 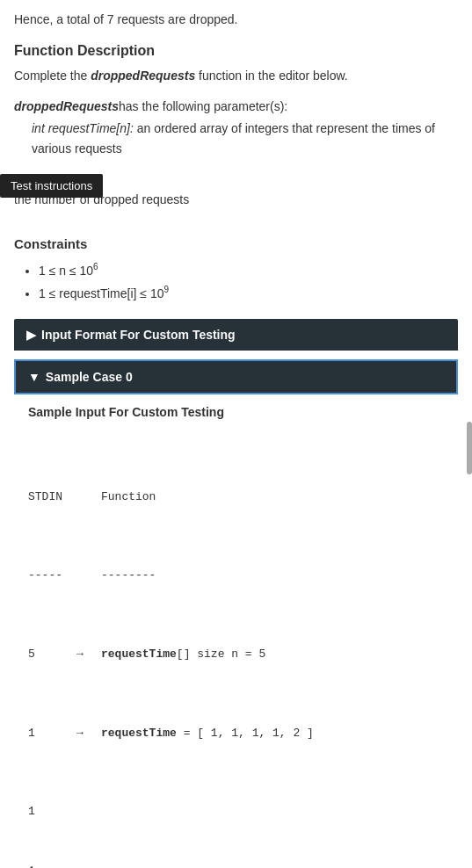 What do you see at coordinates (236, 412) in the screenshot?
I see `sample-input-title-0: Sample Input For Custom Testing` at bounding box center [236, 412].